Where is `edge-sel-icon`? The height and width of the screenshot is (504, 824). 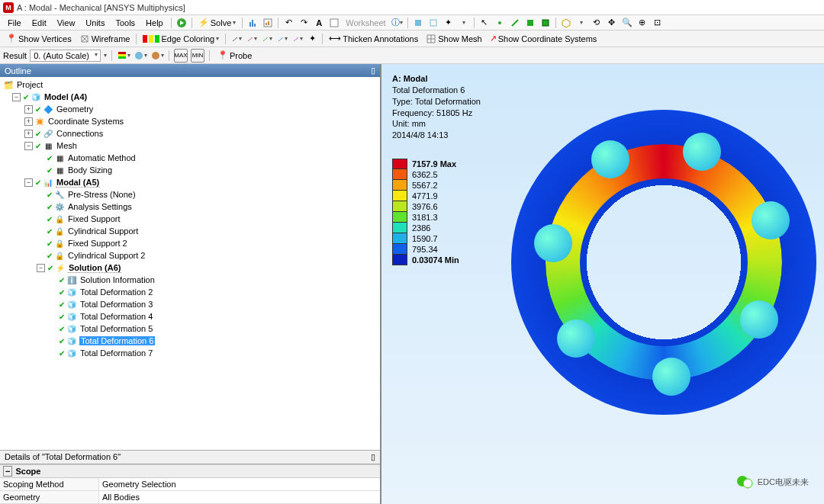 edge-sel-icon is located at coordinates (515, 23).